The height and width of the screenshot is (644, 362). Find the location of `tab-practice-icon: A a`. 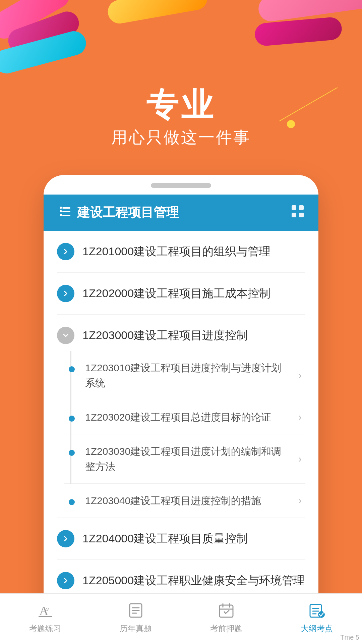

tab-practice-icon: A a is located at coordinates (45, 610).